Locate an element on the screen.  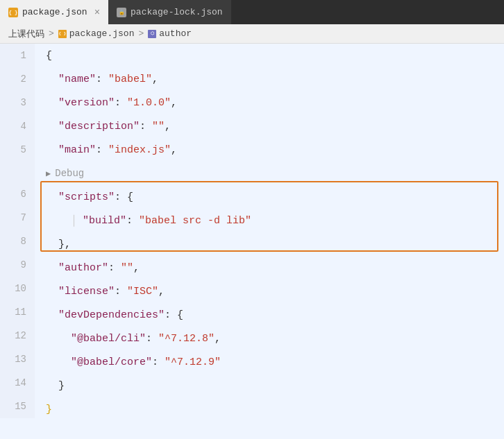
line13-key: "@babel/core" is located at coordinates (111, 362).